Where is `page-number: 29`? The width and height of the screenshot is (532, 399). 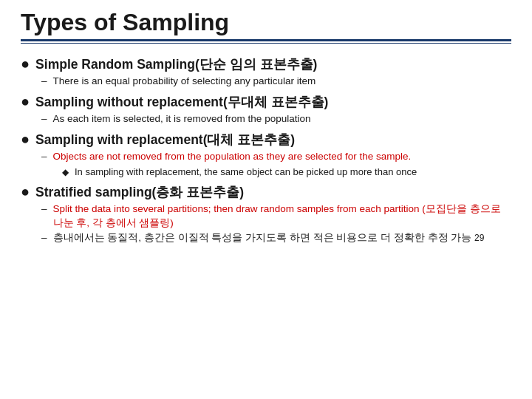 page-number: 29 is located at coordinates (479, 238).